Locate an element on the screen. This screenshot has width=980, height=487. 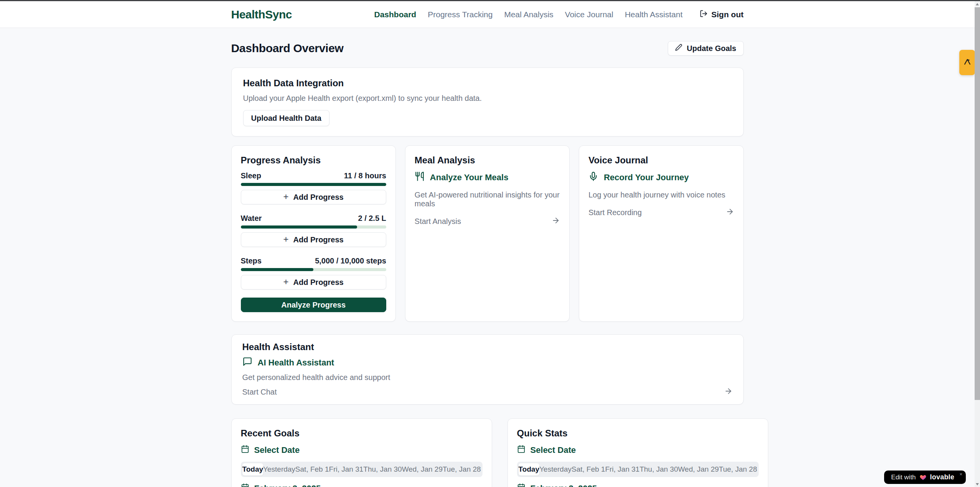
scrollbar-thumb is located at coordinates (977, 204).